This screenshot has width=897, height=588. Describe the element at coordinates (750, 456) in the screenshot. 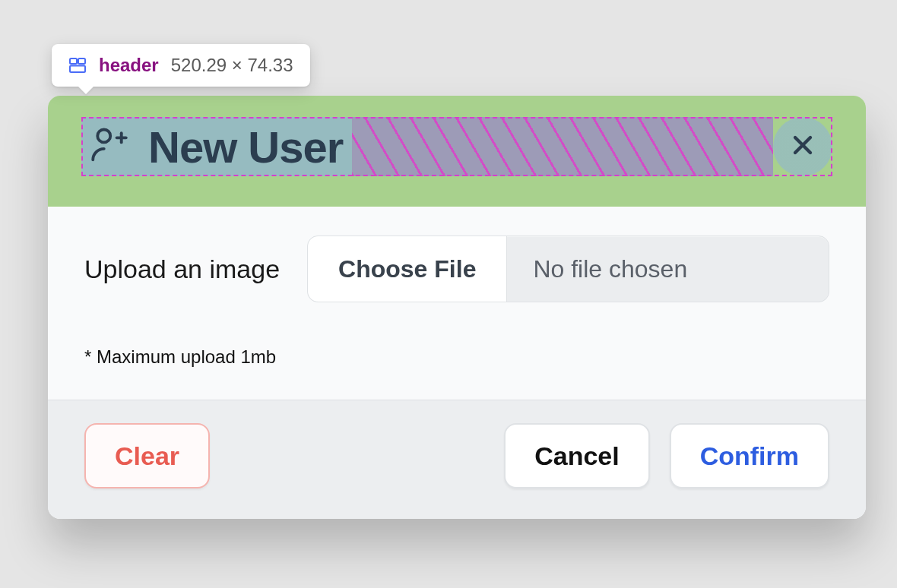

I see `confirm-button: Confirm` at that location.